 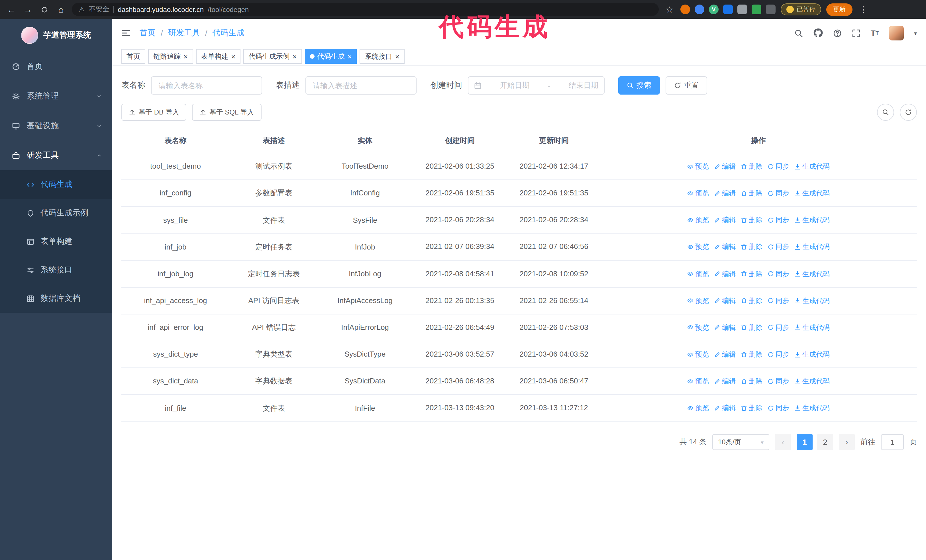 I want to click on profile-paused-chip: 已暂停, so click(x=801, y=9).